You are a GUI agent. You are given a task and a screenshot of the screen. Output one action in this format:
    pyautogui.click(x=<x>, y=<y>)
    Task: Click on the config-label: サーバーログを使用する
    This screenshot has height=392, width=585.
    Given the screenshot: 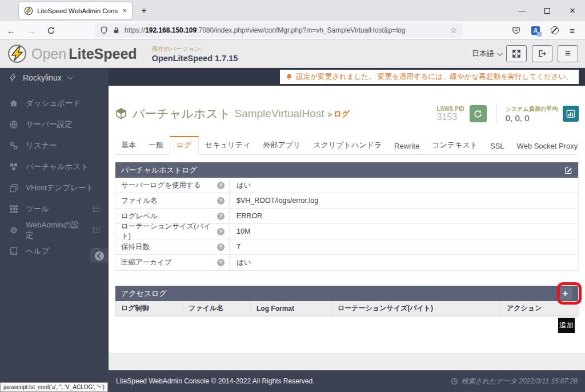 What is the action you would take?
    pyautogui.click(x=161, y=185)
    